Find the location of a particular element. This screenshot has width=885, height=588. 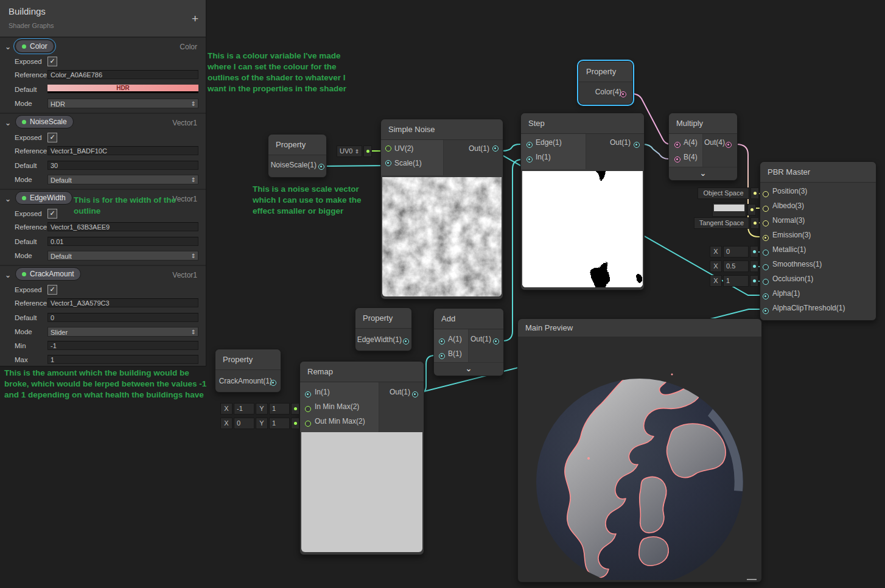

position-space-dropdown: Object Space is located at coordinates (728, 194).